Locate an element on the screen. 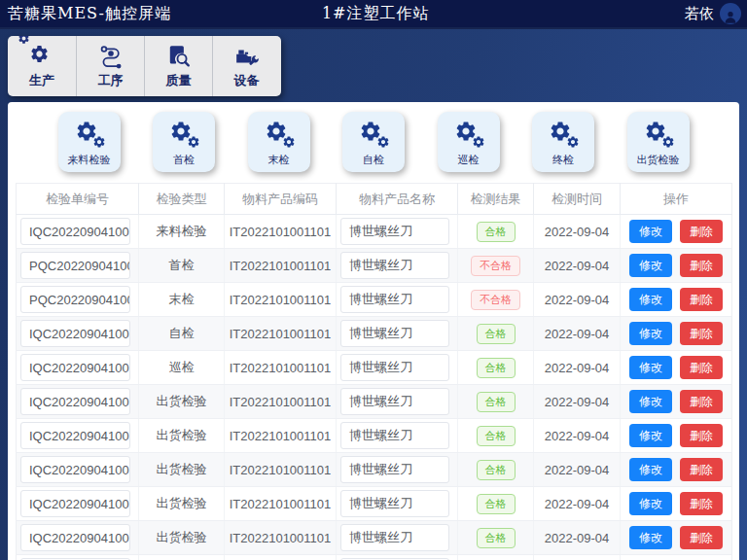  inspection-button-last-inspection: 末检 is located at coordinates (279, 142).